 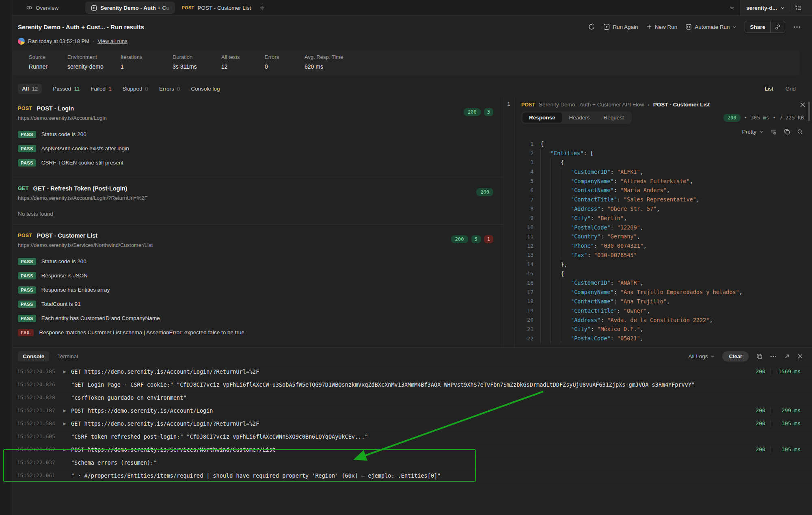 I want to click on code-token: "Maria Anders", so click(x=644, y=190).